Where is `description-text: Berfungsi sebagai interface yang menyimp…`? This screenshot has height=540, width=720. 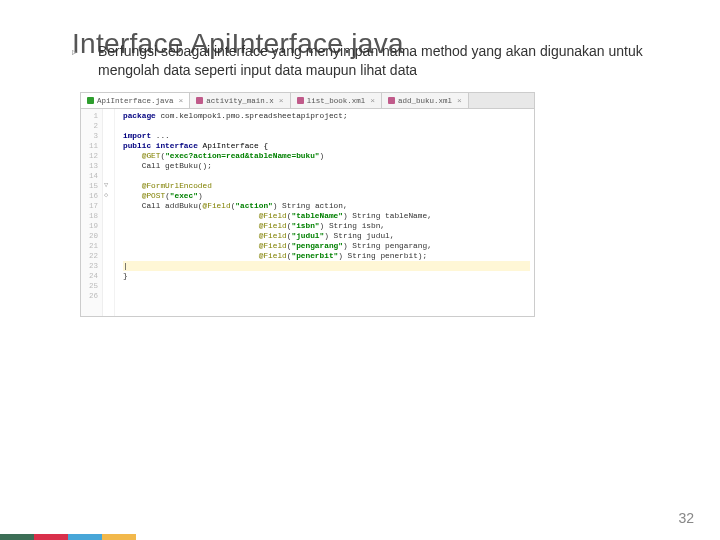 description-text: Berfungsi sebagai interface yang menyimp… is located at coordinates (385, 61).